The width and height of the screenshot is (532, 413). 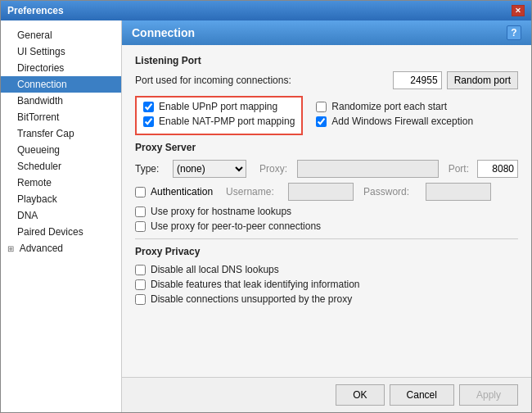 What do you see at coordinates (327, 192) in the screenshot?
I see `auth-row: Authentication Username: Password:` at bounding box center [327, 192].